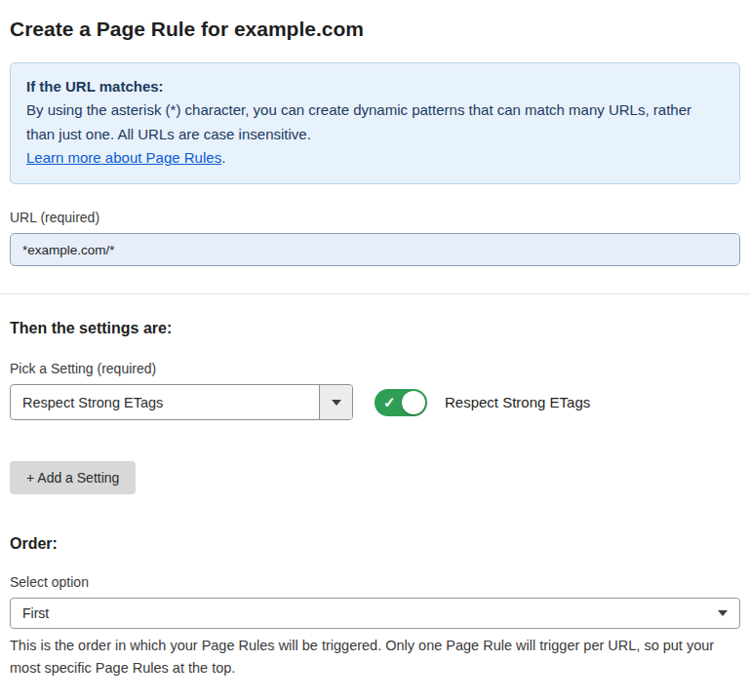 This screenshot has width=750, height=700. What do you see at coordinates (165, 402) in the screenshot?
I see `setting-select-value: Respect Strong ETags` at bounding box center [165, 402].